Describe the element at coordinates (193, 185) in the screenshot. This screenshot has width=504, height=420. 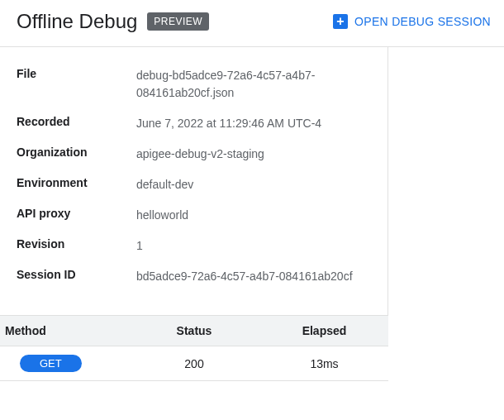
I see `detail-row-env: Environment default-dev` at that location.